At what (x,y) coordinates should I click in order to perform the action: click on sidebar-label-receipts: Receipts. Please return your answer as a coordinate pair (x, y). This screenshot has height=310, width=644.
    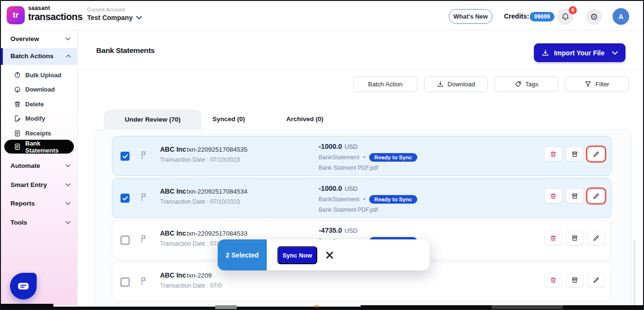
    Looking at the image, I should click on (38, 134).